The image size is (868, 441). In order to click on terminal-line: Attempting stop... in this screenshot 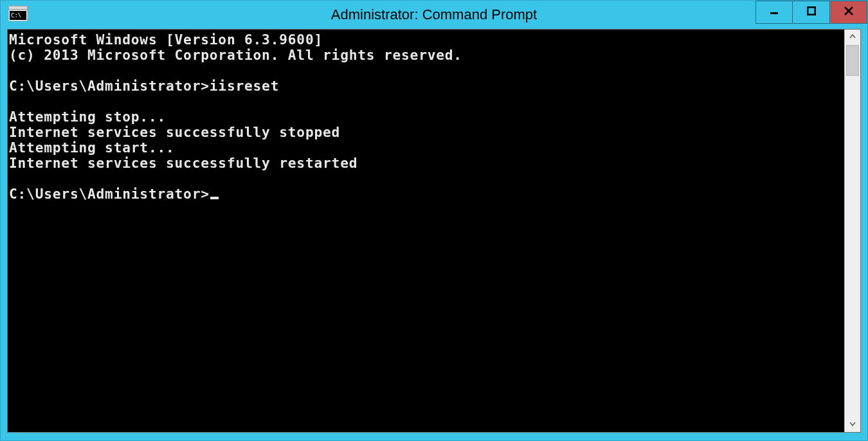, I will do `click(87, 117)`.